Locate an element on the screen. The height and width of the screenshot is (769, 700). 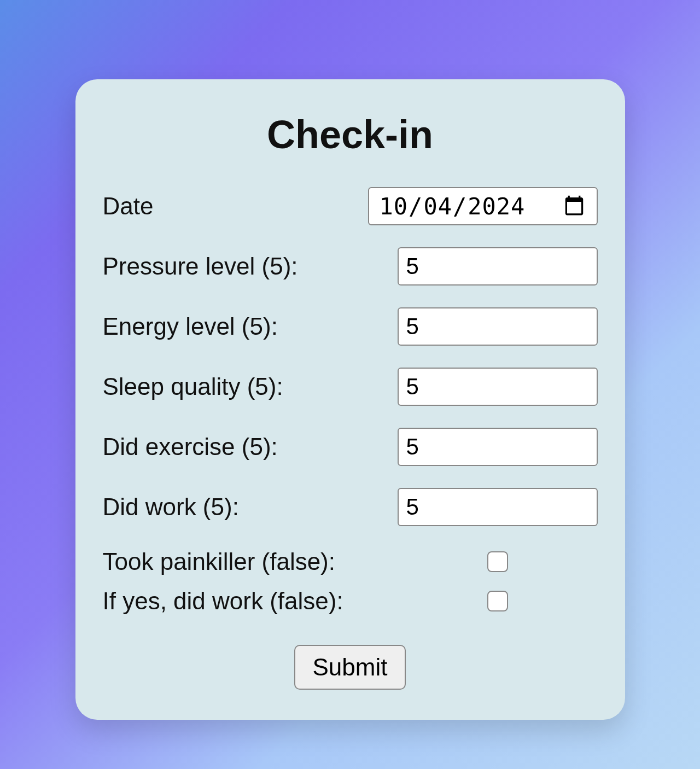
row-work: Did work (5): is located at coordinates (350, 507).